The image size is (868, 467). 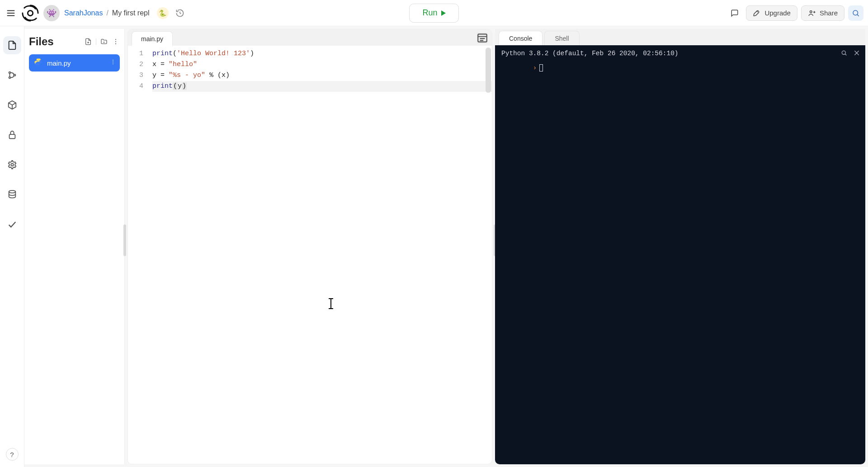 What do you see at coordinates (856, 13) in the screenshot?
I see `search-button` at bounding box center [856, 13].